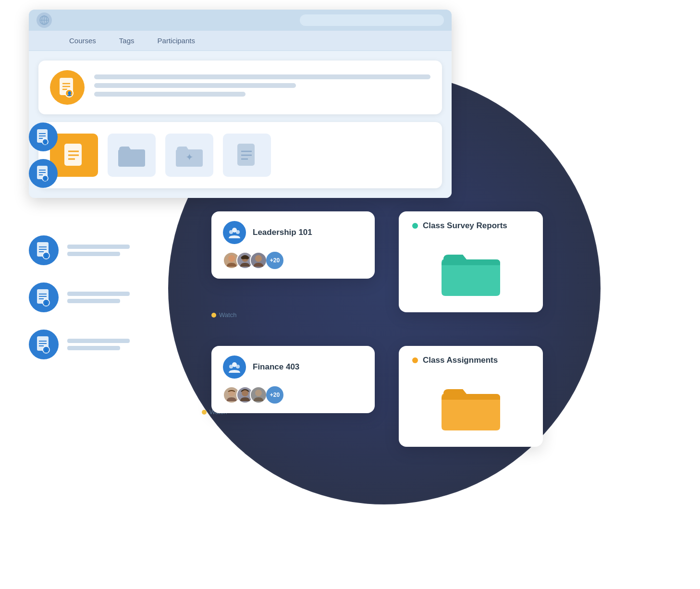 The width and height of the screenshot is (700, 589). I want to click on sline-b2, so click(94, 301).